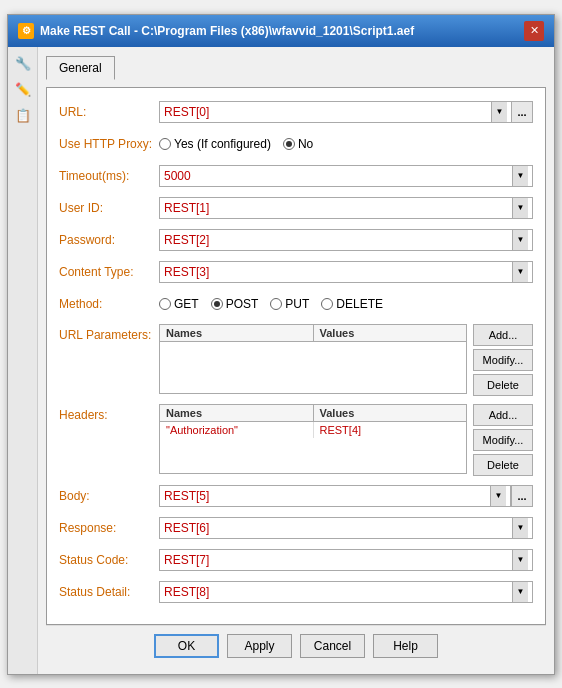  I want to click on status-code-combo: REST[7] ▼, so click(346, 560).